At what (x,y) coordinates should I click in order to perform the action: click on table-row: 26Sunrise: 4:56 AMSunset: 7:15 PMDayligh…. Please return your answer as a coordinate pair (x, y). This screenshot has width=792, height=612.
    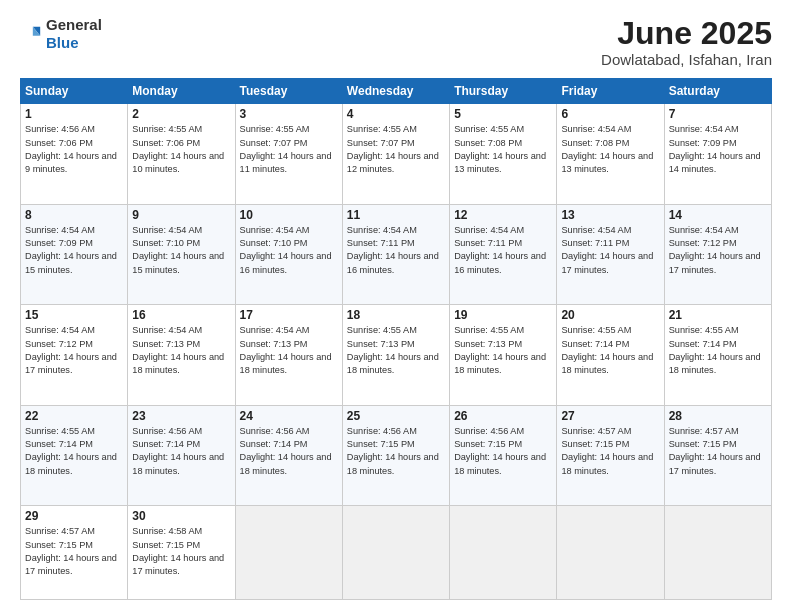
    Looking at the image, I should click on (504, 456).